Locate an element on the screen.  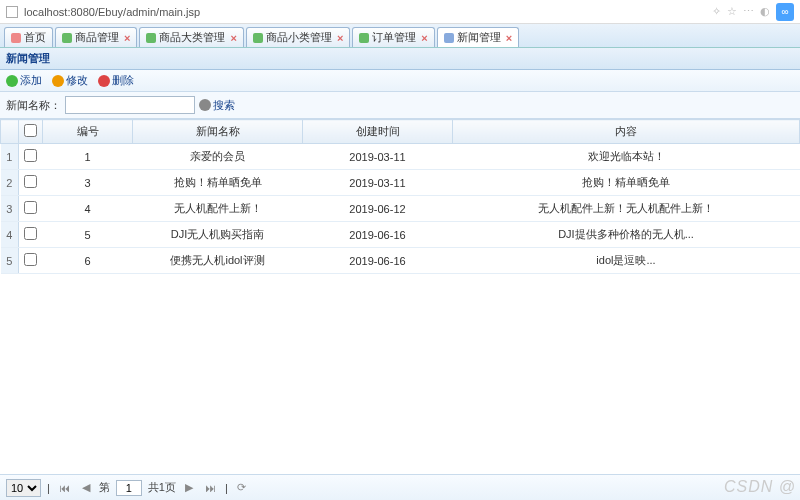
tab-label: 商品管理 is located at coordinates (97, 38).